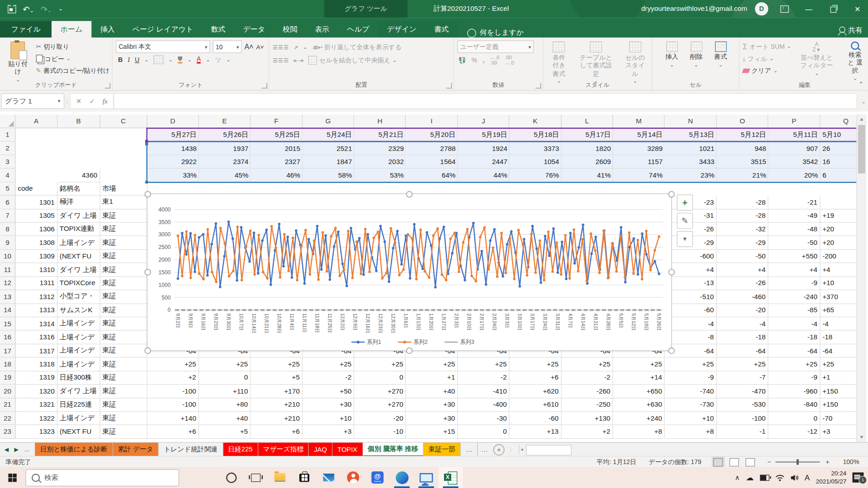 This screenshot has height=488, width=868. What do you see at coordinates (767, 59) in the screenshot?
I see `fill-button: ⤓フィル⌄` at bounding box center [767, 59].